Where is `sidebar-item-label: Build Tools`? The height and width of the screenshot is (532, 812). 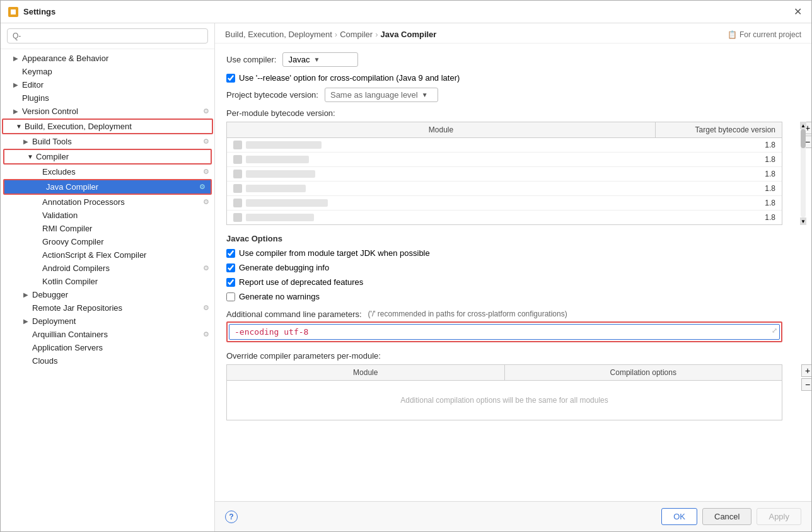
sidebar-item-label: Build Tools is located at coordinates (116, 141).